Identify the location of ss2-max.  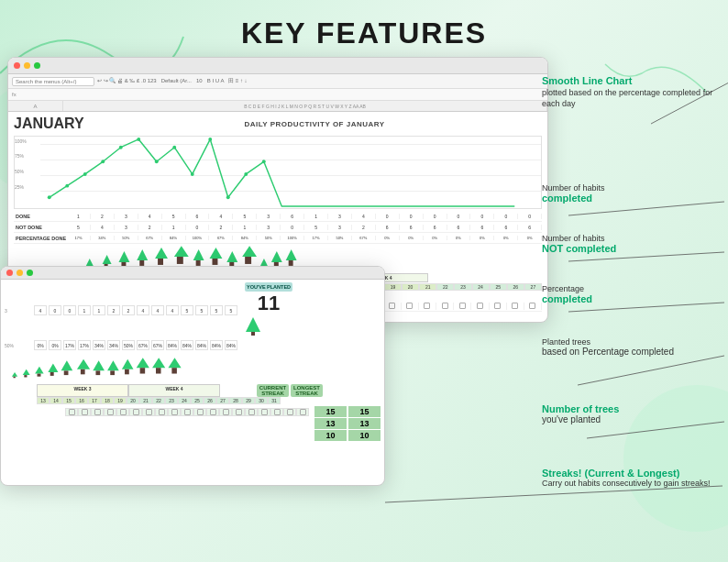
(29, 273).